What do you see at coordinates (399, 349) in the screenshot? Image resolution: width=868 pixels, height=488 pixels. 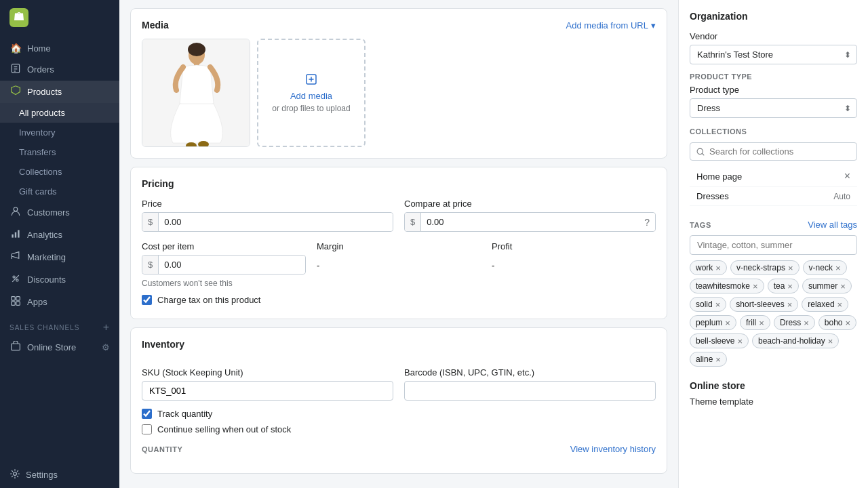 I see `inventory-header: Inventory` at bounding box center [399, 349].